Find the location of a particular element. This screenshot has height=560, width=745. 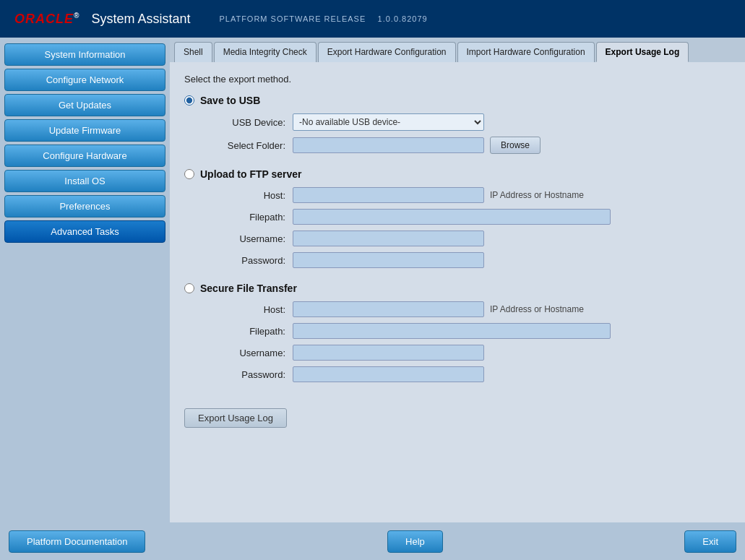

tab-export-hw-config: Export Hardware Configuration is located at coordinates (387, 52).